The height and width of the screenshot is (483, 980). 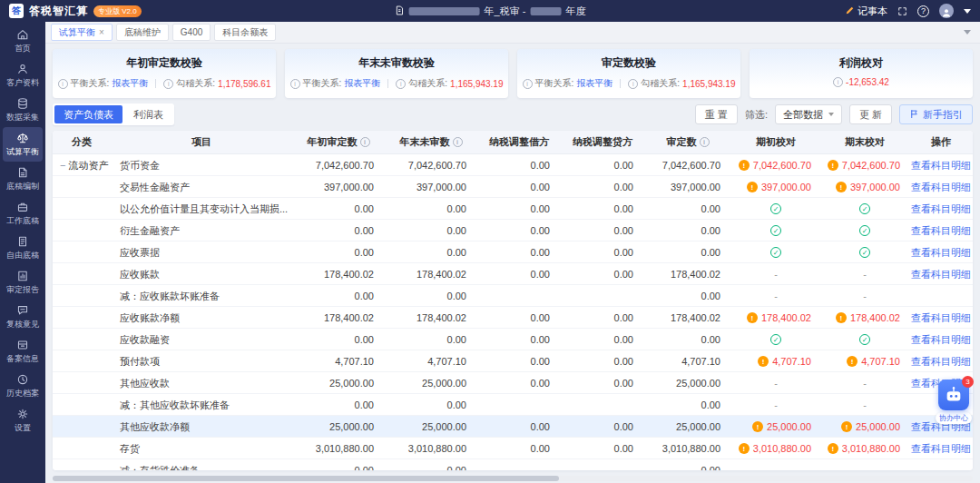 What do you see at coordinates (776, 405) in the screenshot?
I see `begin-check-cell: -` at bounding box center [776, 405].